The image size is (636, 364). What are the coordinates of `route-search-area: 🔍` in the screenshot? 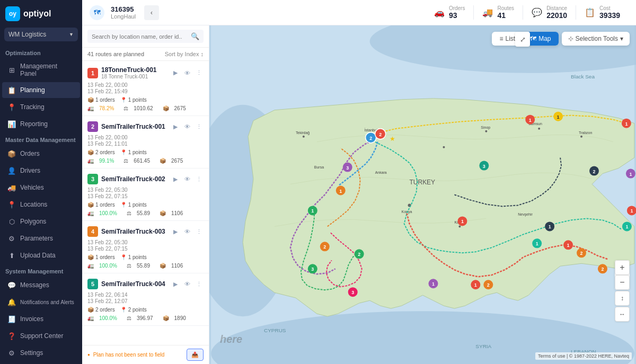 It's located at (145, 37).